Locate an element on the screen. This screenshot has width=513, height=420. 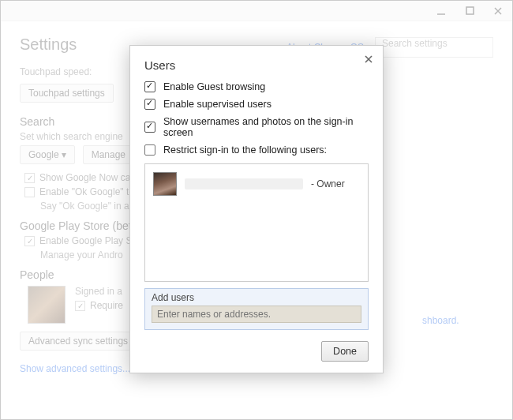
add-users-panel: Add users is located at coordinates (256, 309).